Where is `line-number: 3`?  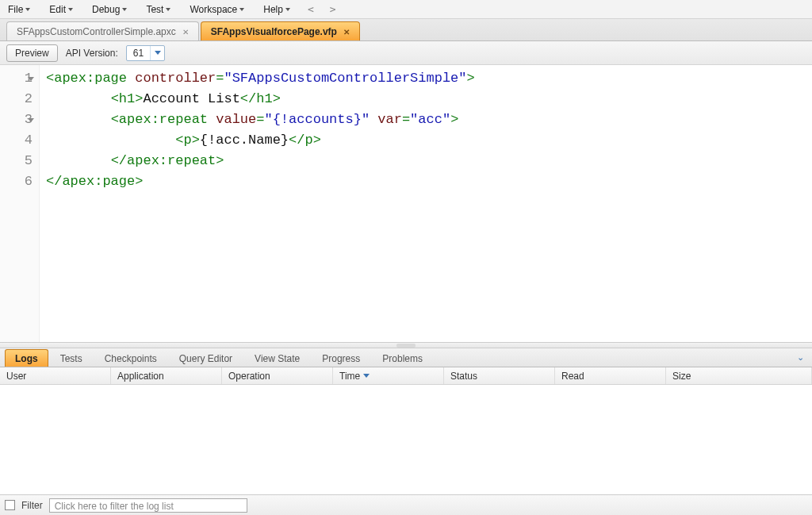 line-number: 3 is located at coordinates (17, 120).